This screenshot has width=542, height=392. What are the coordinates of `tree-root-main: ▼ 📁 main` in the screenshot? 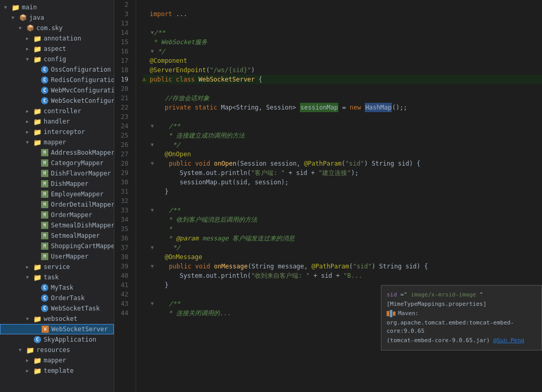 It's located at (57, 7).